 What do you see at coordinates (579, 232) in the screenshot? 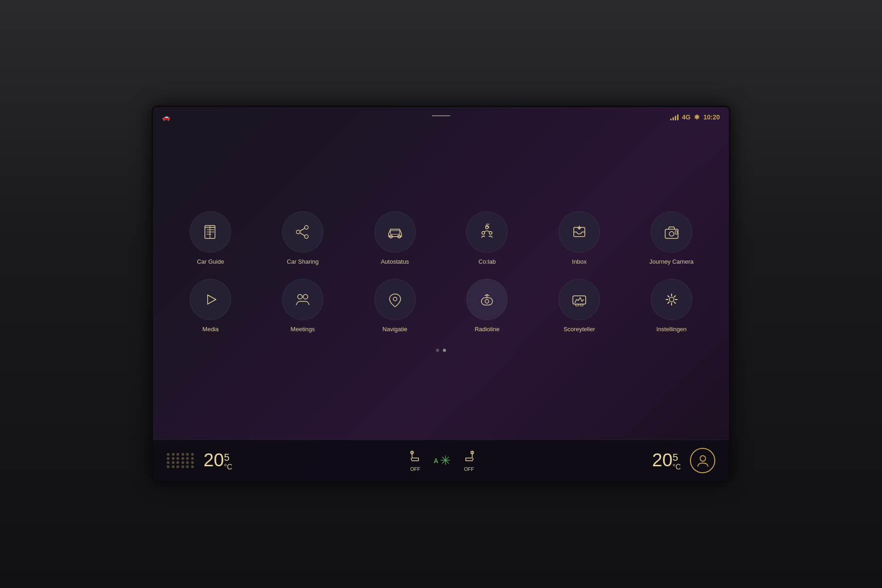
I see `inbox-circle` at bounding box center [579, 232].